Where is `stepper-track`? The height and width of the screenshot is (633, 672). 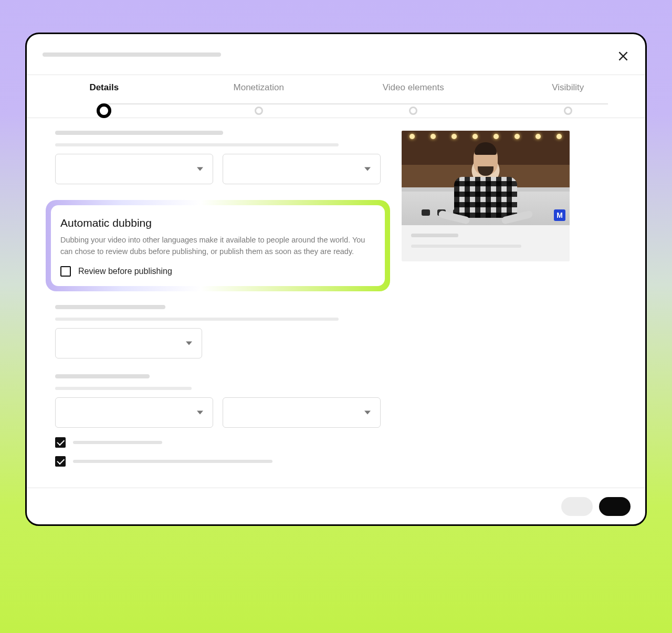 stepper-track is located at coordinates (354, 104).